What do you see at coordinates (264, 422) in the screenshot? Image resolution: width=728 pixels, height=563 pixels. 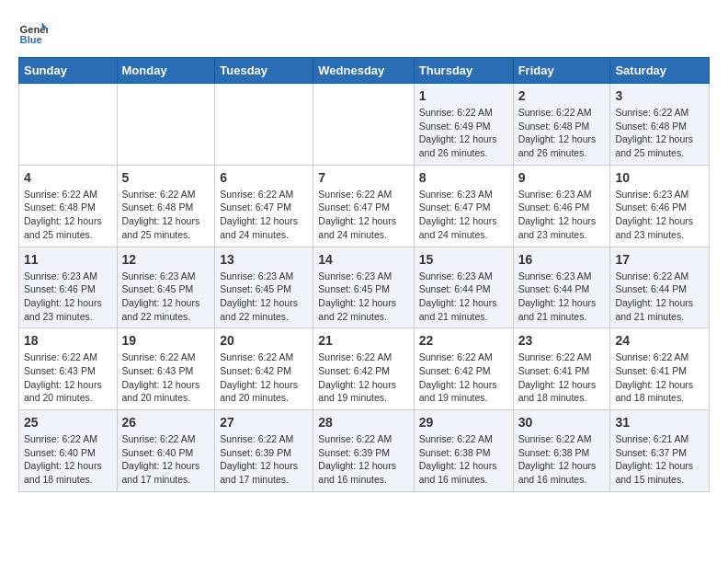 I see `day-number: 27` at bounding box center [264, 422].